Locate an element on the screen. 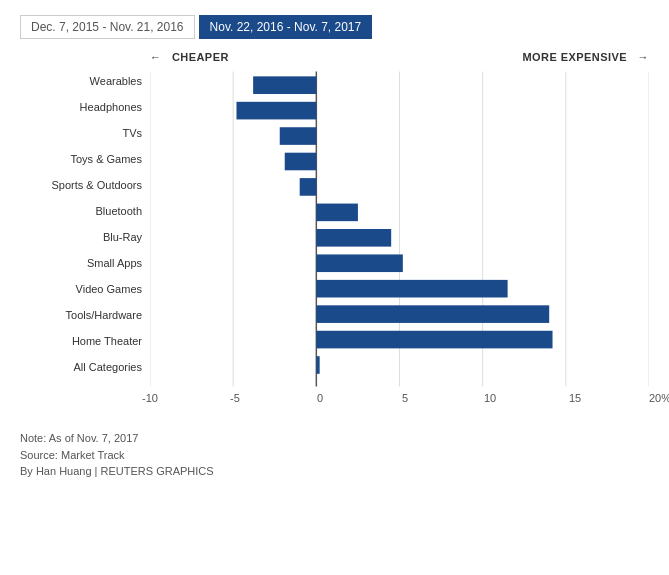 The image size is (669, 575). bar-bluetooth is located at coordinates (337, 213).